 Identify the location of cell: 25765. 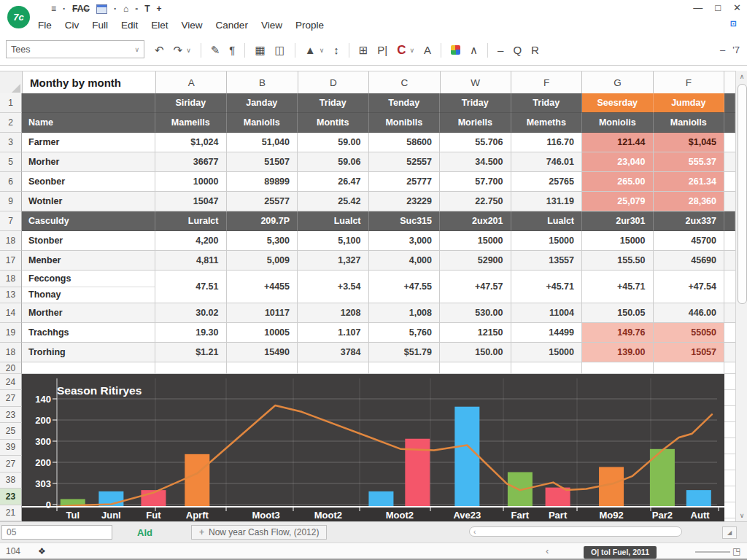
(547, 182).